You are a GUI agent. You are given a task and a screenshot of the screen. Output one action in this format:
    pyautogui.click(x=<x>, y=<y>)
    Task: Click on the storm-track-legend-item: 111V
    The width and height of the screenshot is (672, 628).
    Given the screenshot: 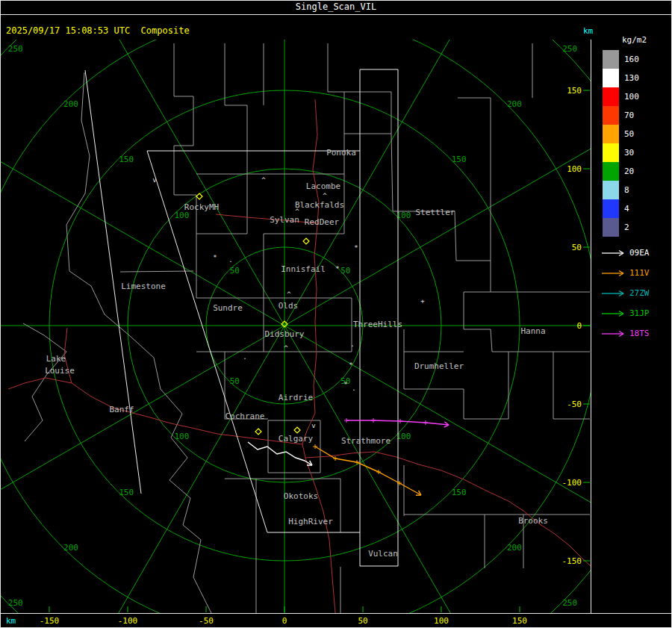 What is the action you would take?
    pyautogui.click(x=626, y=273)
    